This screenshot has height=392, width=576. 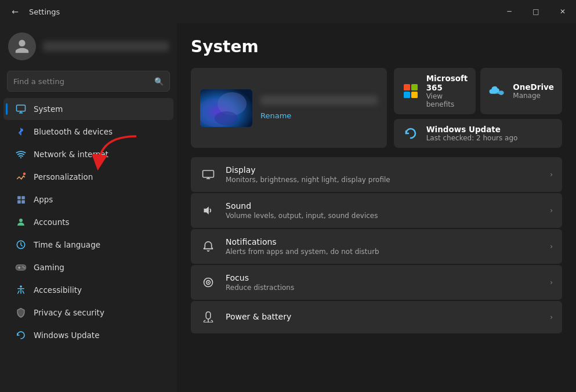 What do you see at coordinates (208, 317) in the screenshot?
I see `power-icon` at bounding box center [208, 317].